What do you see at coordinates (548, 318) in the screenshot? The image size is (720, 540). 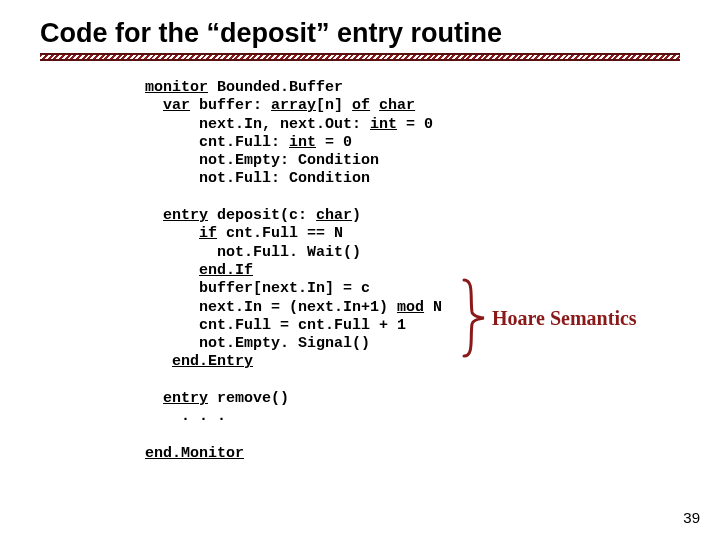 I see `annotation-callout: Hoare Semantics` at bounding box center [548, 318].